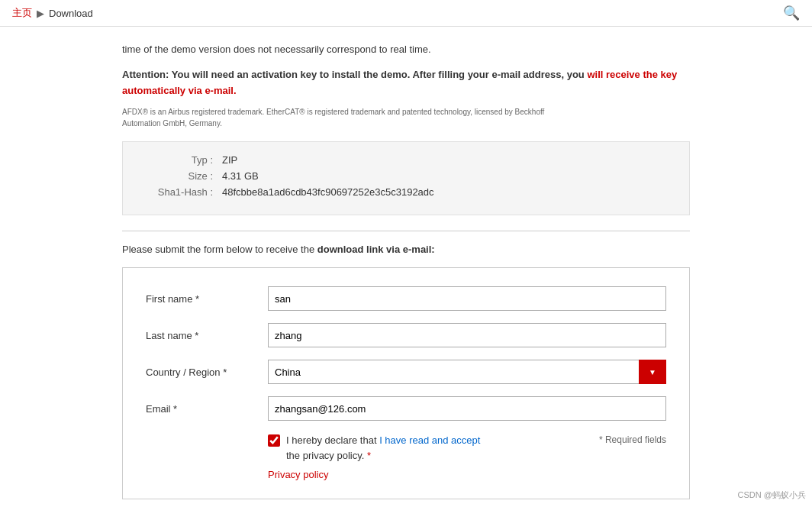 This screenshot has width=812, height=507. I want to click on intro-text: time of the demo version does not necess…, so click(406, 50).